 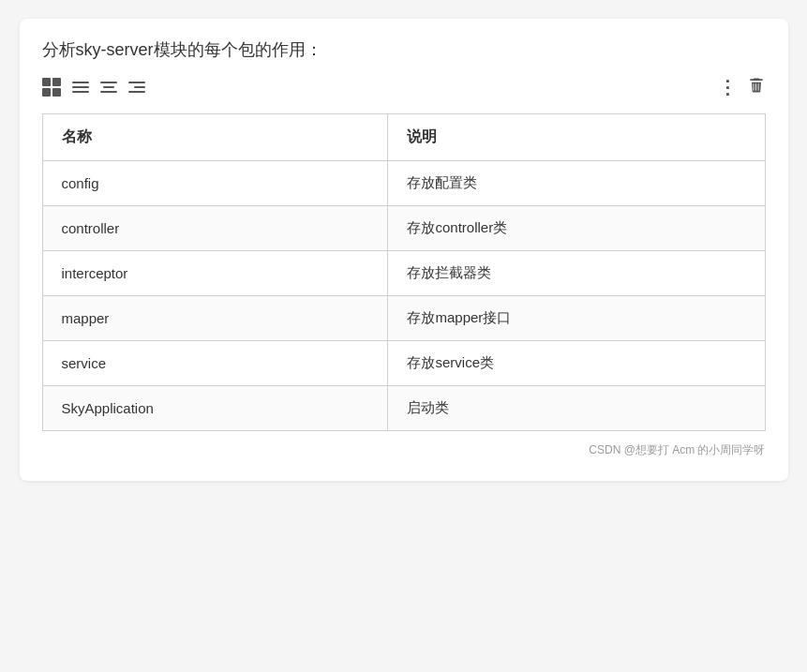 What do you see at coordinates (216, 184) in the screenshot?
I see `cell-name: config` at bounding box center [216, 184].